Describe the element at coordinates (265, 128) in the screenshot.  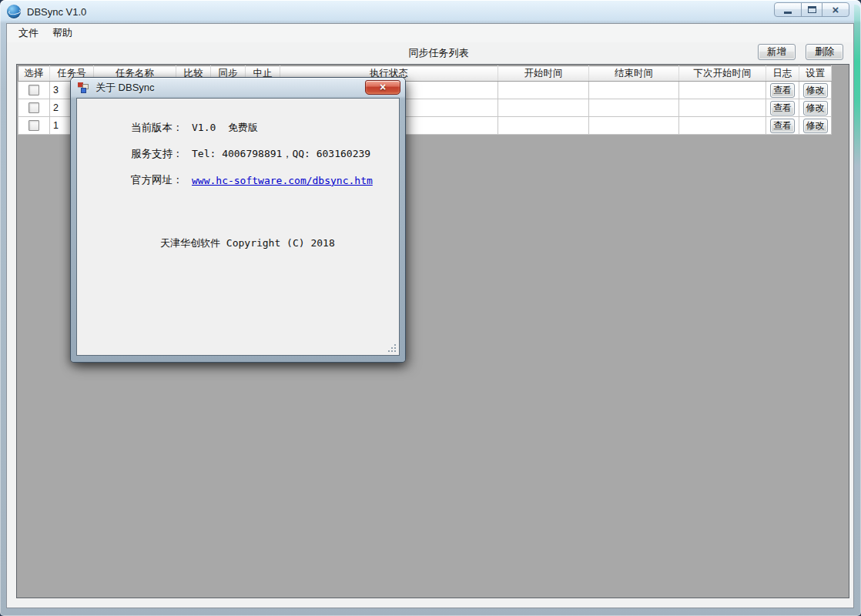
I see `version-row: 当前版本： V1.0 免费版` at that location.